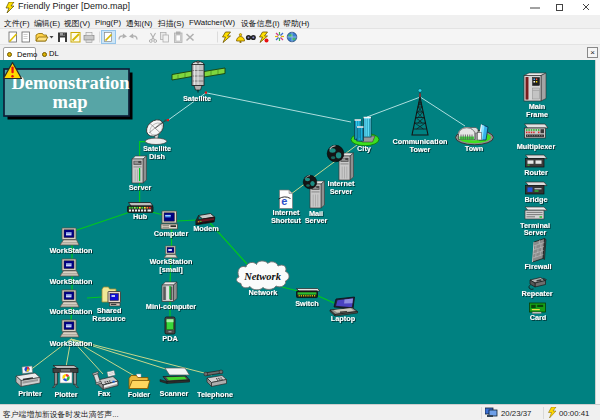 The image size is (600, 420). Describe the element at coordinates (172, 234) in the screenshot. I see `svg-text: Computer` at that location.